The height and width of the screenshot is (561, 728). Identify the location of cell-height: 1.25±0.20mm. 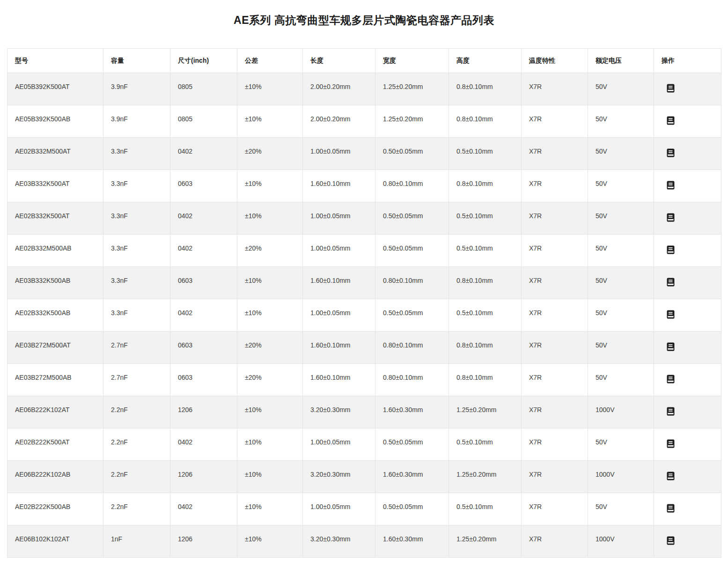
(485, 412).